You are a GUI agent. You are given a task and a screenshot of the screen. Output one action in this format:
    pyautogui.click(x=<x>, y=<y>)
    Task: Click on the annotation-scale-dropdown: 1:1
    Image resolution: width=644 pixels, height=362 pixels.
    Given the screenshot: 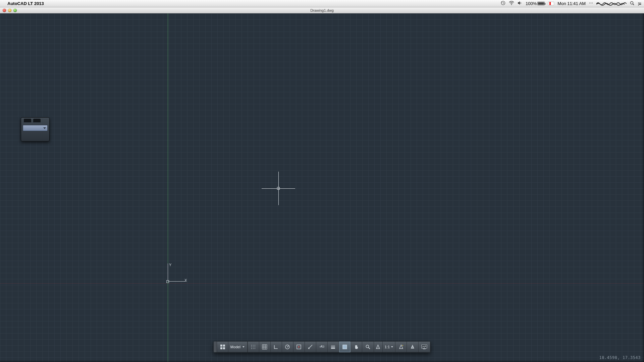 What is the action you would take?
    pyautogui.click(x=389, y=347)
    